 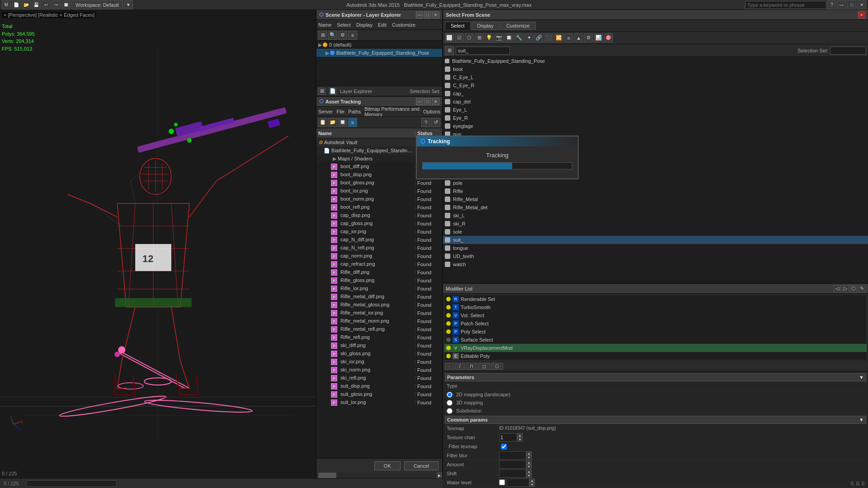 I want to click on mod-vol-select: V Vol. Select, so click(x=656, y=315).